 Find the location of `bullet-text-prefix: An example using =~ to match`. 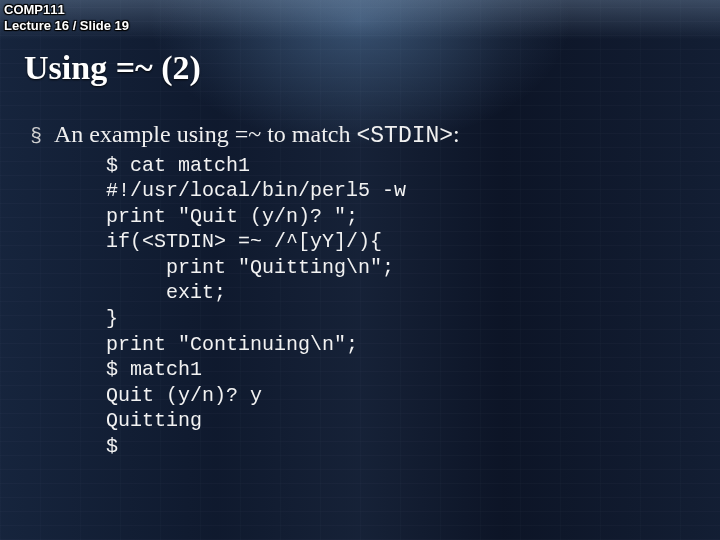

bullet-text-prefix: An example using =~ to match is located at coordinates (205, 134).